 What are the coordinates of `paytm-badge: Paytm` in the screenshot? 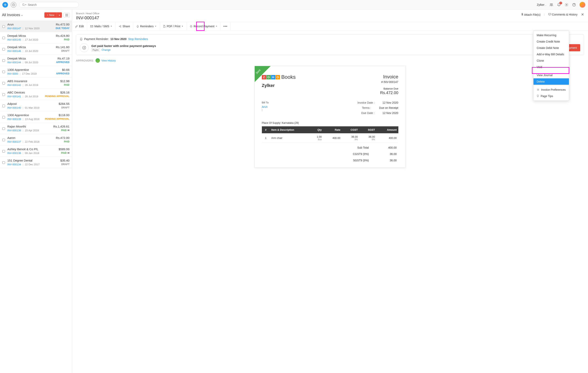 It's located at (96, 50).